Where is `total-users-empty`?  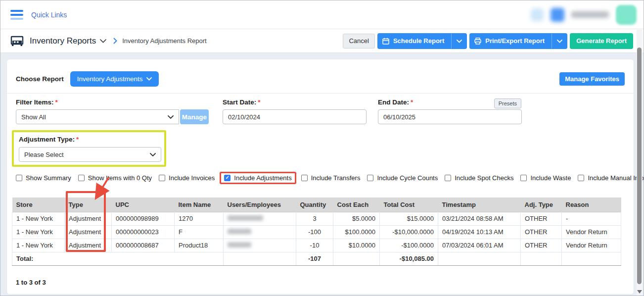
total-users-empty is located at coordinates (260, 258).